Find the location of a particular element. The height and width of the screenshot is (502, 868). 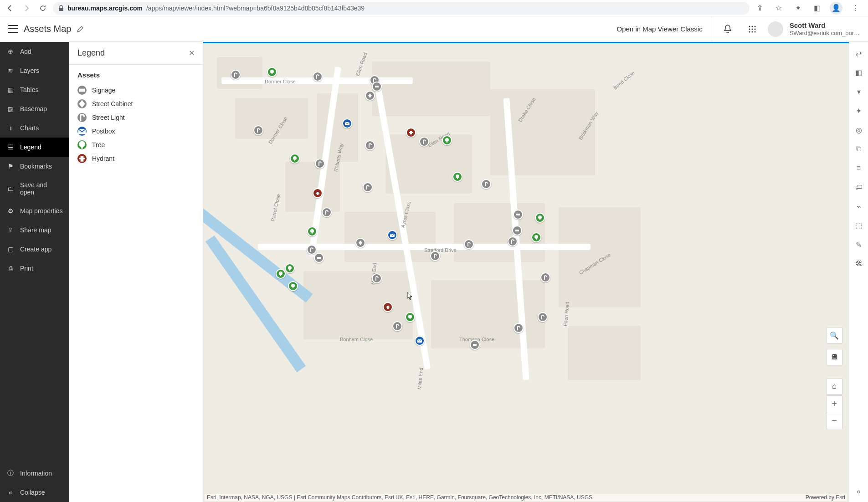

legend-item-hydrant: Hydrant is located at coordinates (136, 159).